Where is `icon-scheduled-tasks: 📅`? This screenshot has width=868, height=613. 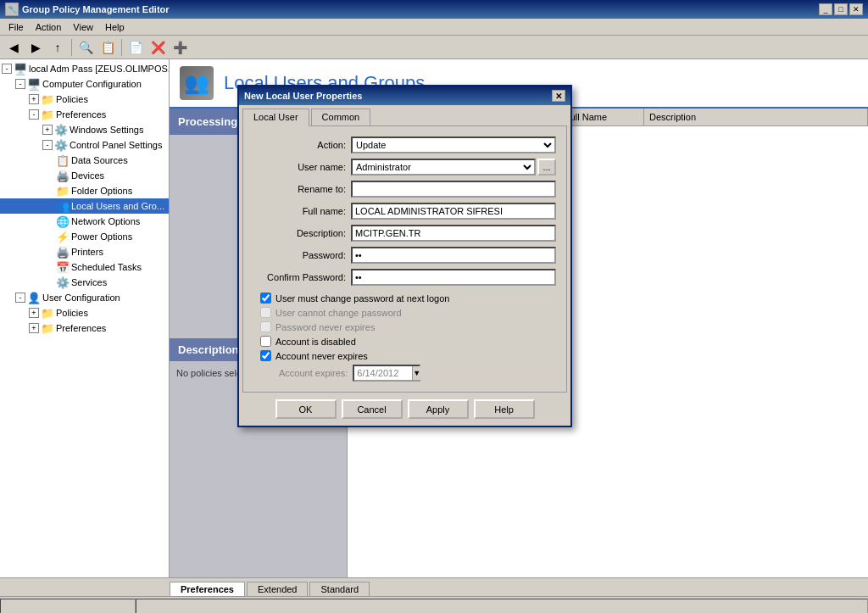
icon-scheduled-tasks: 📅 is located at coordinates (63, 267).